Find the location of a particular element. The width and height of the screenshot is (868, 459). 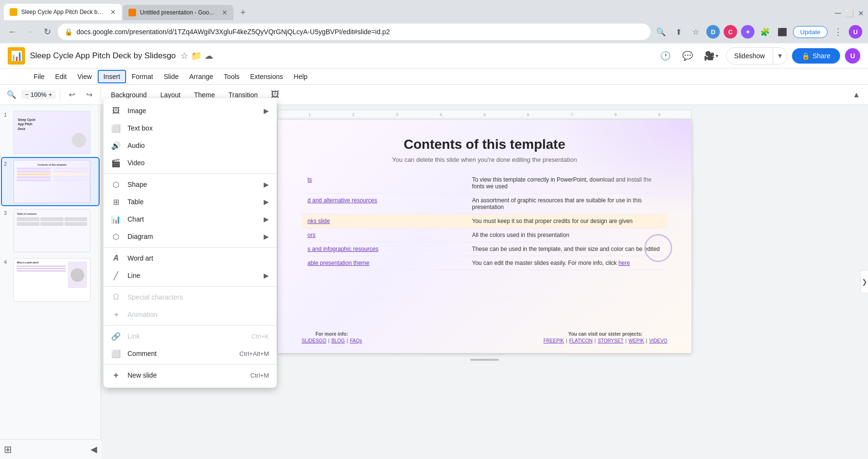

user-avatar-browser: U is located at coordinates (855, 32).